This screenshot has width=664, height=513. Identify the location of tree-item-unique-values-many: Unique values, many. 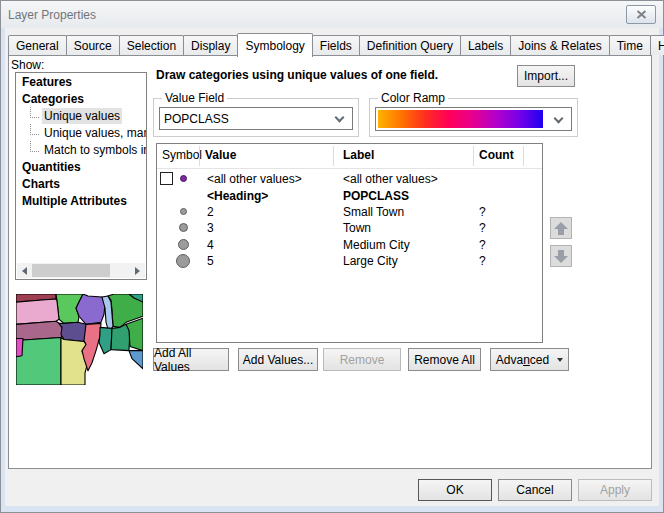
(81, 133).